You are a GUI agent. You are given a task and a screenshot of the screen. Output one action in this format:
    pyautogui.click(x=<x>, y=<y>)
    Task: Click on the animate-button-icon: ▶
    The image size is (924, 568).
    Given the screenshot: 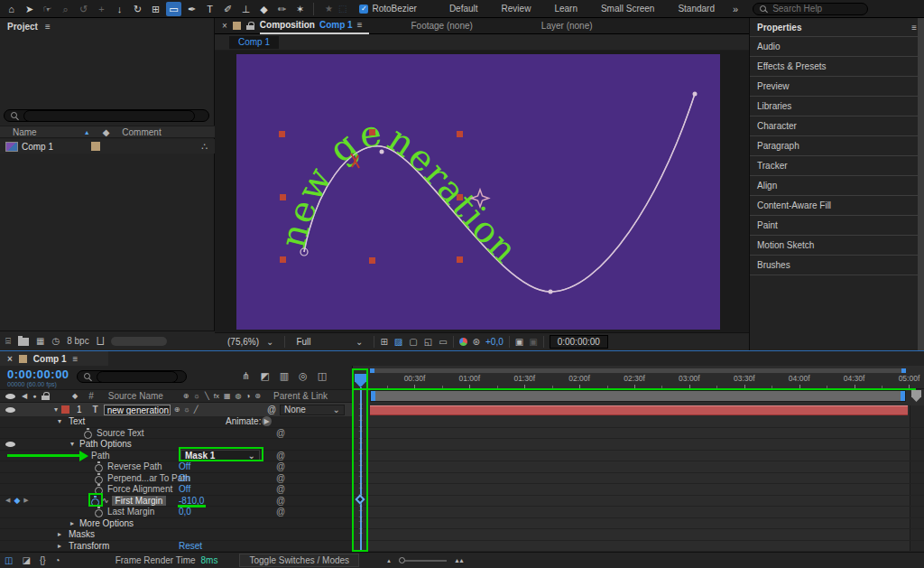 What is the action you would take?
    pyautogui.click(x=267, y=421)
    